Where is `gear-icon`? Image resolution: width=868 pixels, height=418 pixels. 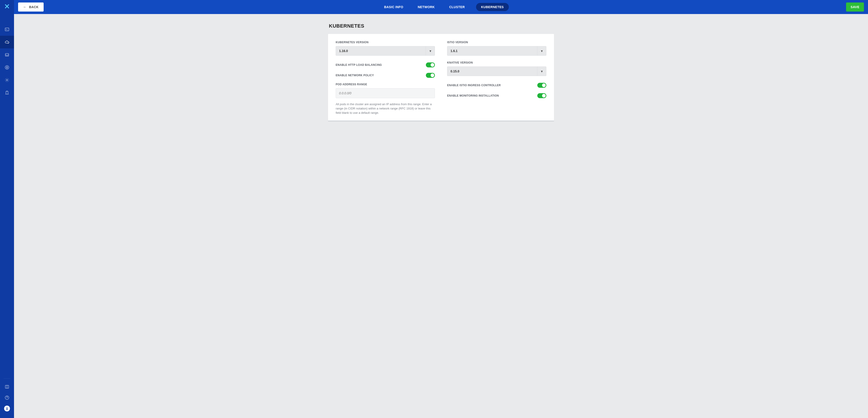
gear-icon is located at coordinates (7, 80).